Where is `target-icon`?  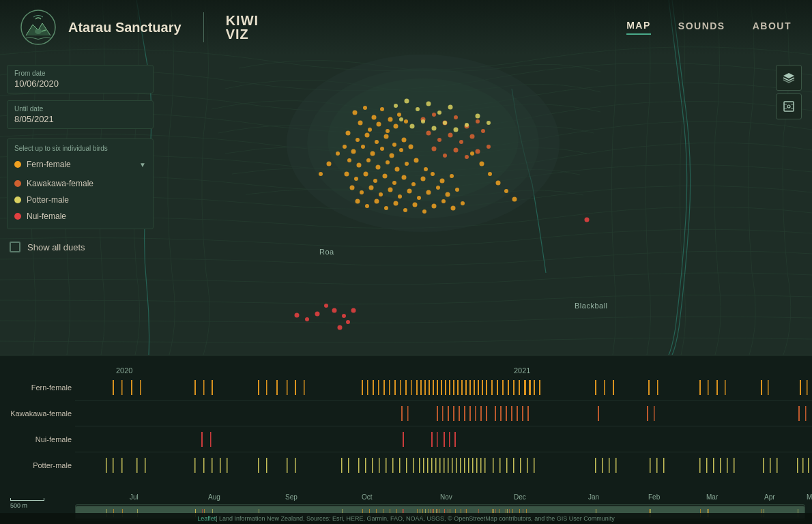 target-icon is located at coordinates (789, 106).